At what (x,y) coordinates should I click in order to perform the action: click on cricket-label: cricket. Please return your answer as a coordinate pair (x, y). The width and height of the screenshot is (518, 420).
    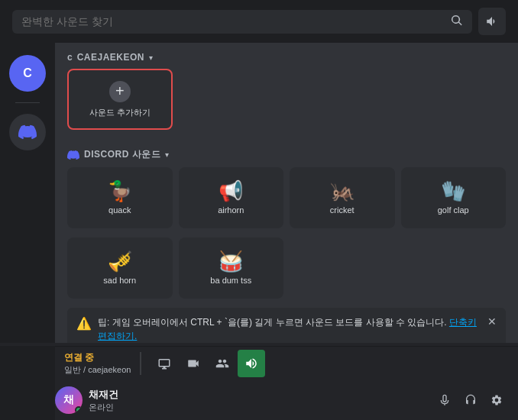
    Looking at the image, I should click on (342, 210).